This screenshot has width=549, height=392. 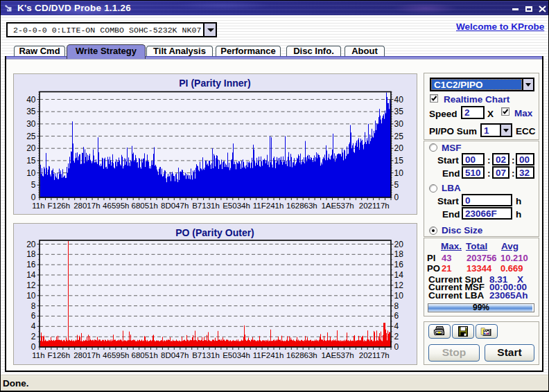 What do you see at coordinates (215, 83) in the screenshot?
I see `svg-text: PI (Parity Inner)` at bounding box center [215, 83].